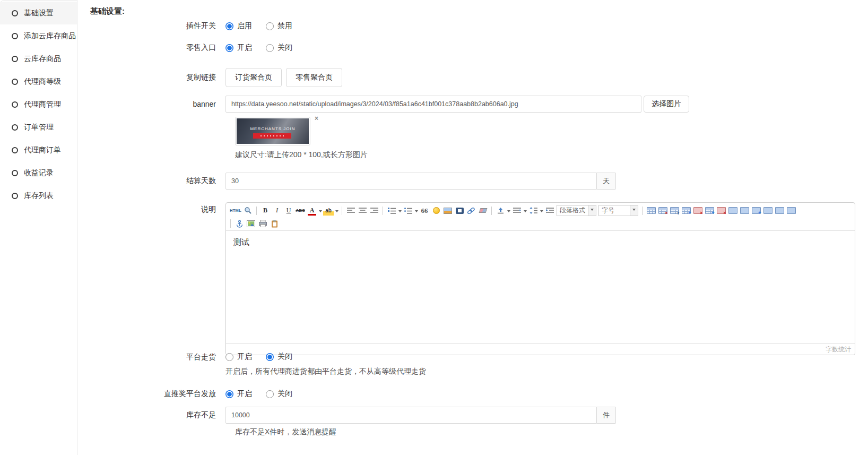 The height and width of the screenshot is (455, 868). I want to click on low-stock-hint: 库存不足X件时，发送消息提醒, so click(285, 432).